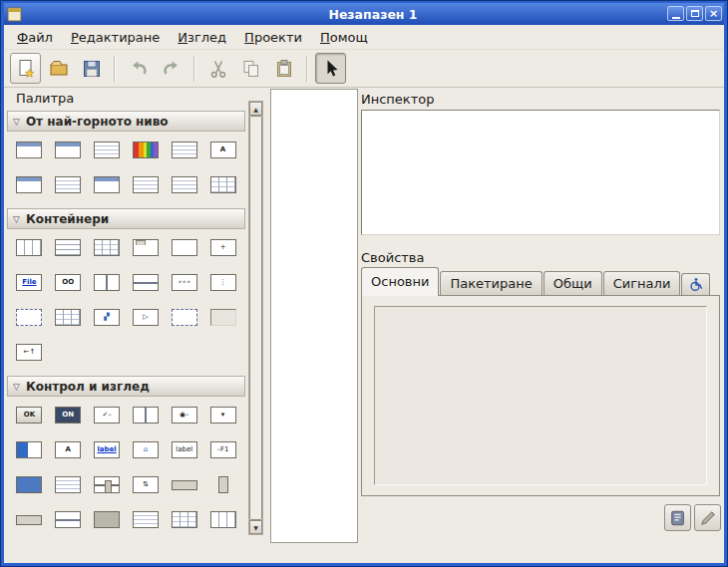  I want to click on design-canvas, so click(314, 316).